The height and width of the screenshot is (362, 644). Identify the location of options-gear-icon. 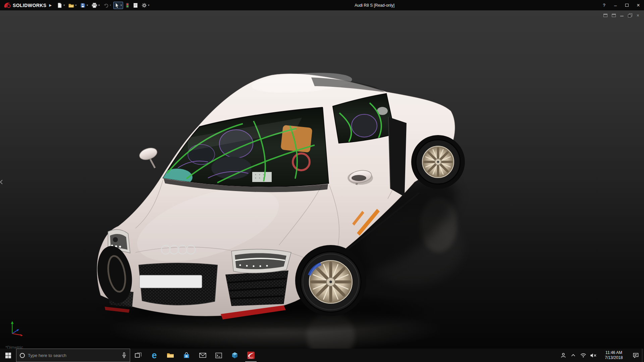
(144, 5).